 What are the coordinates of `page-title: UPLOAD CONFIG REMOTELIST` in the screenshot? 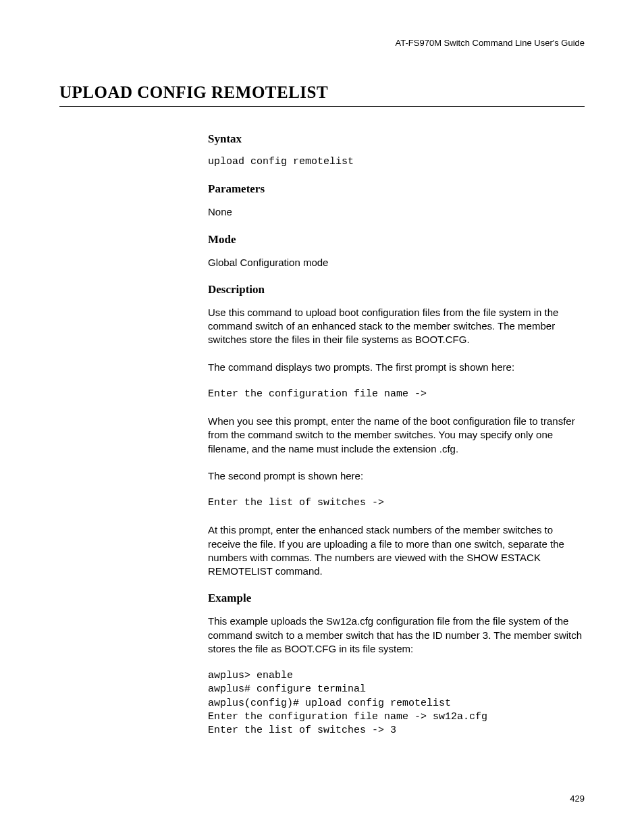 It's located at (322, 95).